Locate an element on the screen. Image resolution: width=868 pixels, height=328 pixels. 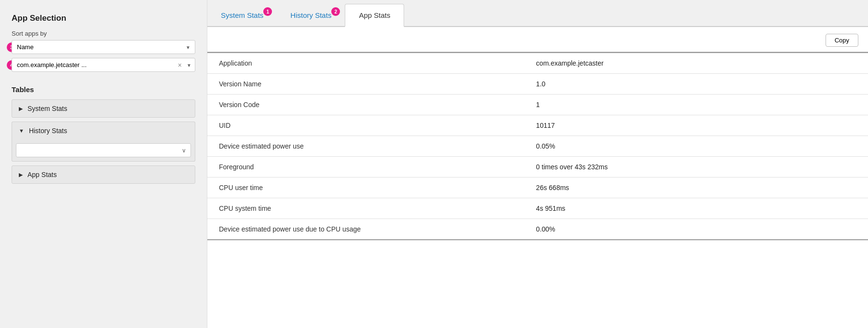
tab-history-stats-badge: 2 is located at coordinates (336, 12).